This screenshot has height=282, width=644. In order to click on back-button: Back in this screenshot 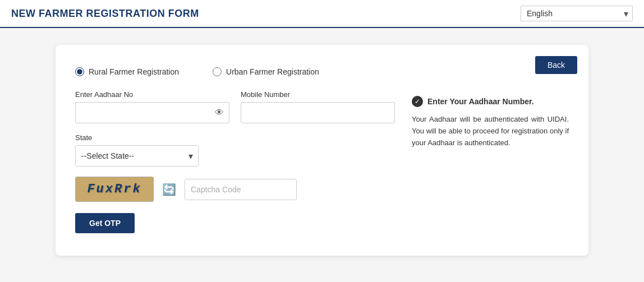, I will do `click(556, 65)`.